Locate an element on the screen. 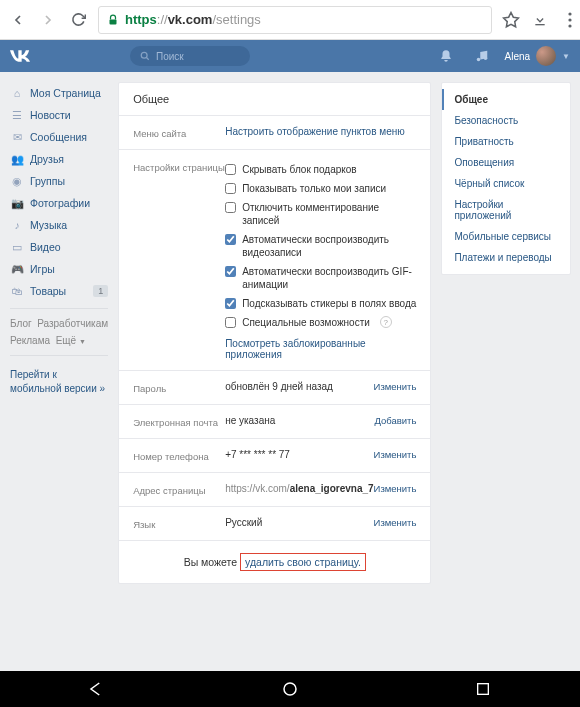 This screenshot has width=580, height=707. nav-groups: ◉Группы is located at coordinates (59, 181).